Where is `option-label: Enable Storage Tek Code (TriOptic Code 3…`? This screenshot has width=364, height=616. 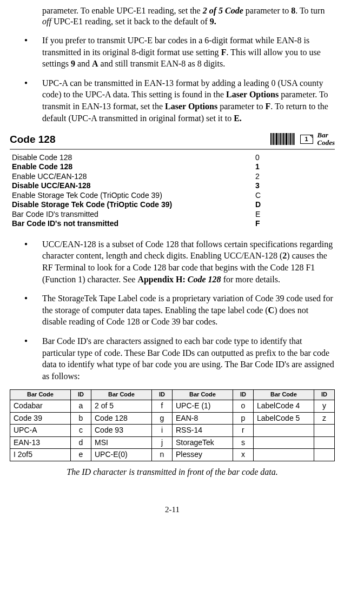
option-label: Enable Storage Tek Code (TriOptic Code 3… is located at coordinates (134, 196).